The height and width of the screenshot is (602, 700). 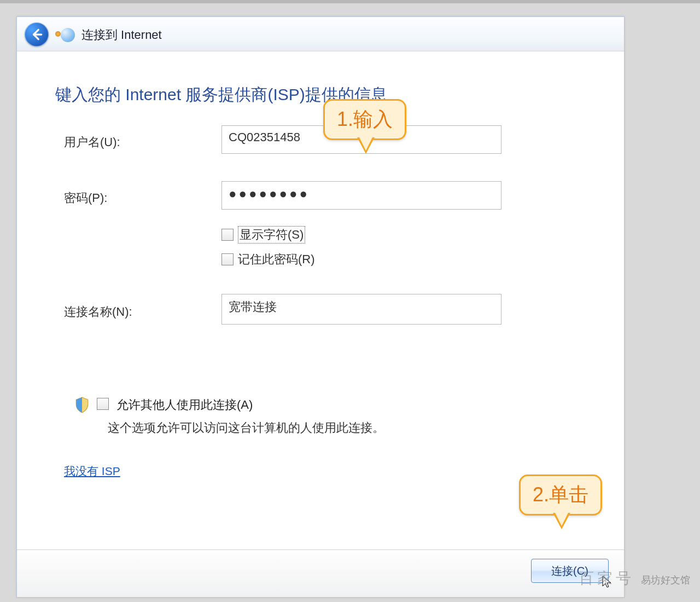 What do you see at coordinates (82, 405) in the screenshot?
I see `shield-icon` at bounding box center [82, 405].